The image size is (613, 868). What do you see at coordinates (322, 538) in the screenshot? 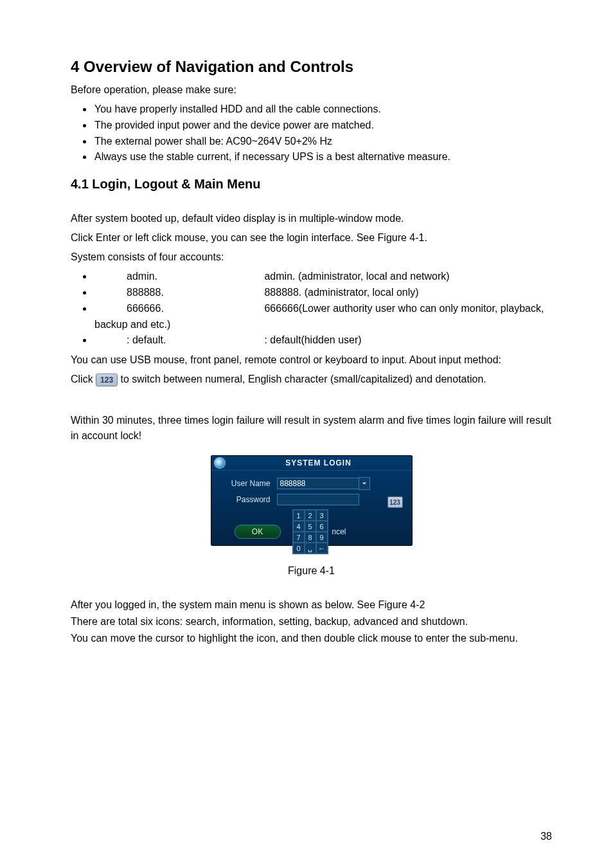
I see `keypad-key: 9` at bounding box center [322, 538].